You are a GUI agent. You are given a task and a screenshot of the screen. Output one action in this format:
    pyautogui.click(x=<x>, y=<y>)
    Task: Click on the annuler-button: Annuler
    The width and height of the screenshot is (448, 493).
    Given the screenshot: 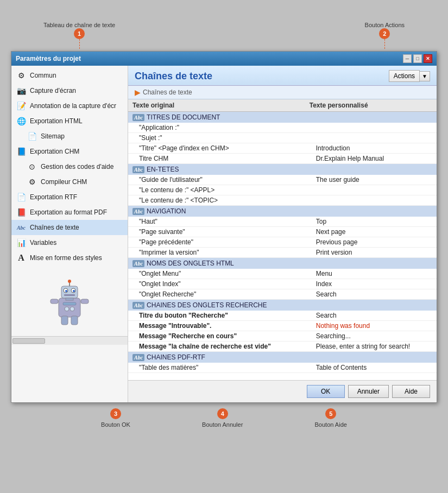 What is the action you would take?
    pyautogui.click(x=368, y=391)
    